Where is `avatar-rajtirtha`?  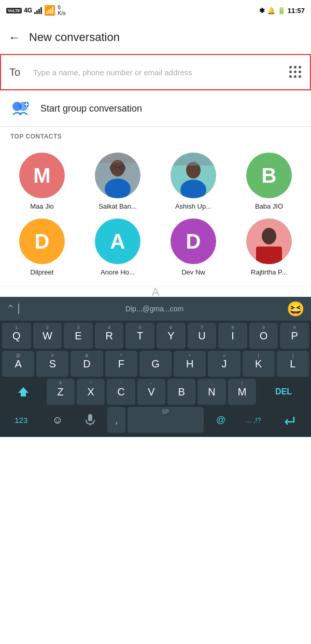
avatar-rajtirtha is located at coordinates (269, 241).